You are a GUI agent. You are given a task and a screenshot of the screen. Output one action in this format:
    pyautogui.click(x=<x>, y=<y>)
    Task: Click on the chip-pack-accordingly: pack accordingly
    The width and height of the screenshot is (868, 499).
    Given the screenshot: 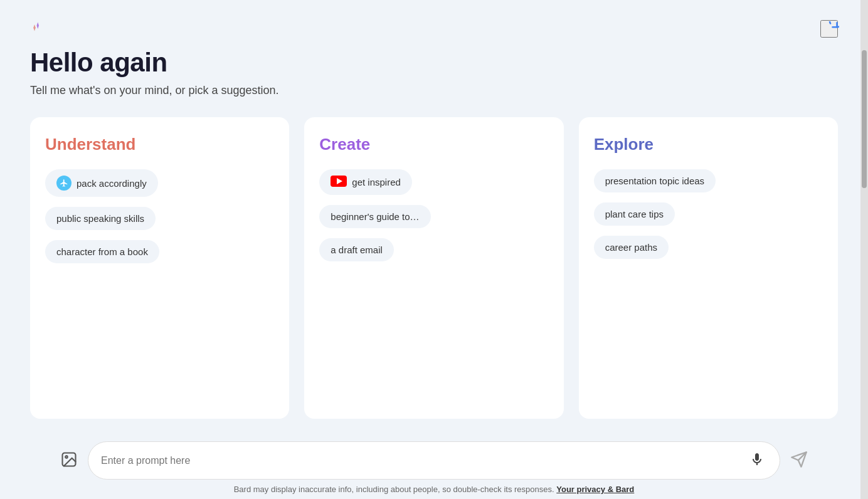 What is the action you would take?
    pyautogui.click(x=102, y=183)
    